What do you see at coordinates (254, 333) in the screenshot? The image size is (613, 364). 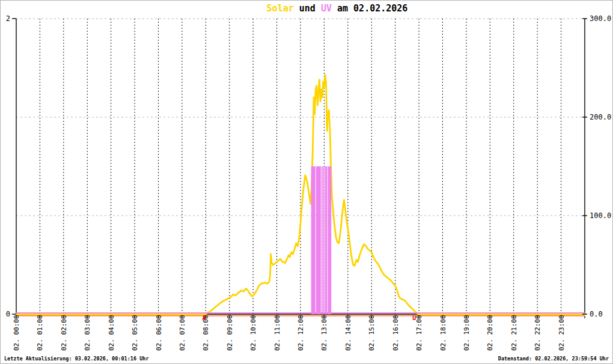 I see `x-axis-label: 02. 10:00` at bounding box center [254, 333].